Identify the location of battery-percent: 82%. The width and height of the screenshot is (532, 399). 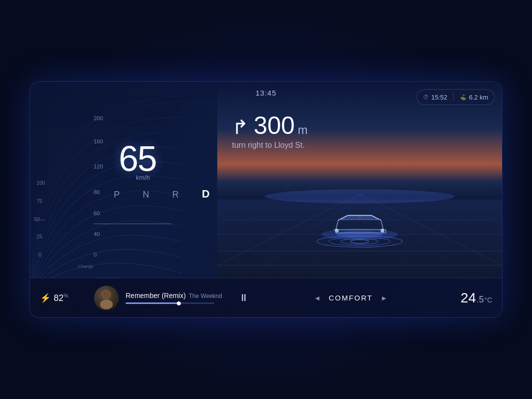
(61, 298).